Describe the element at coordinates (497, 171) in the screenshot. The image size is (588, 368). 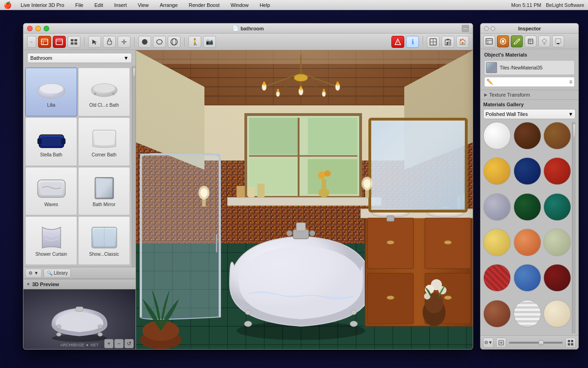
I see `swatch-yellow` at that location.